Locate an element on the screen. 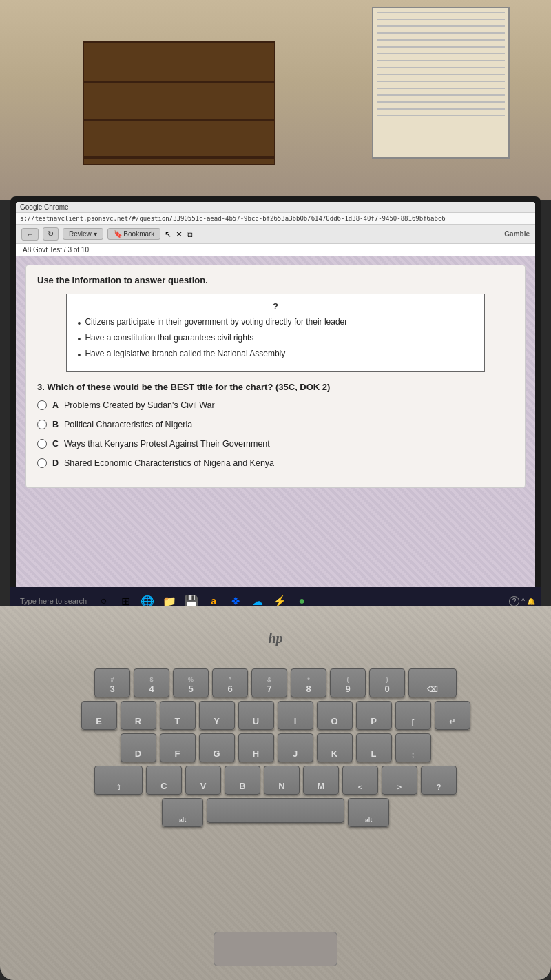  key-row-asdf: D F G H J K L ; is located at coordinates (276, 748).